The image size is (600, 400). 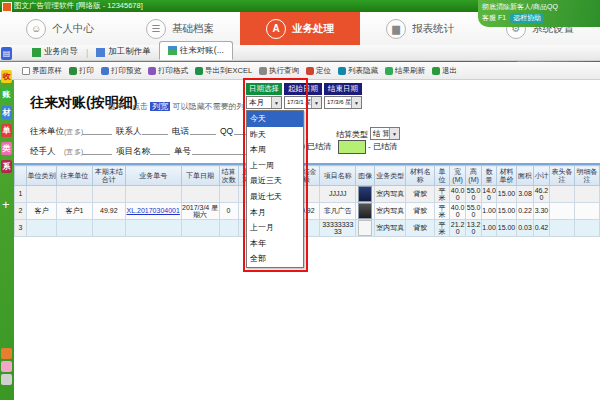 I want to click on dropdown-item: 全部, so click(x=275, y=259).